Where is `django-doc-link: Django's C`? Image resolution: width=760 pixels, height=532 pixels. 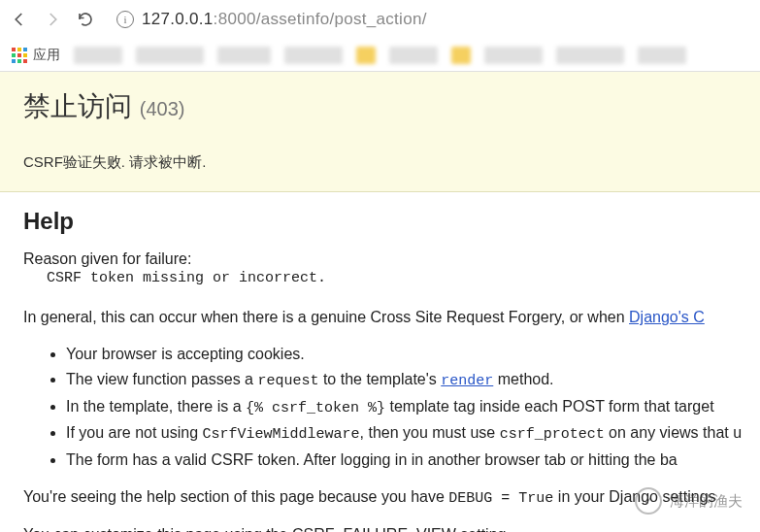
django-doc-link: Django's C is located at coordinates (667, 316).